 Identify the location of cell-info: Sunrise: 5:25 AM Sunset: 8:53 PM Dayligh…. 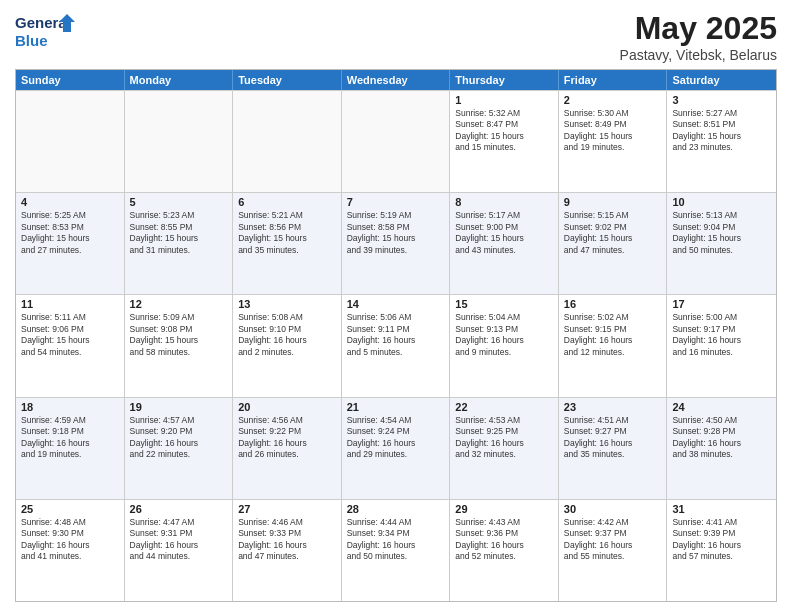
(70, 233).